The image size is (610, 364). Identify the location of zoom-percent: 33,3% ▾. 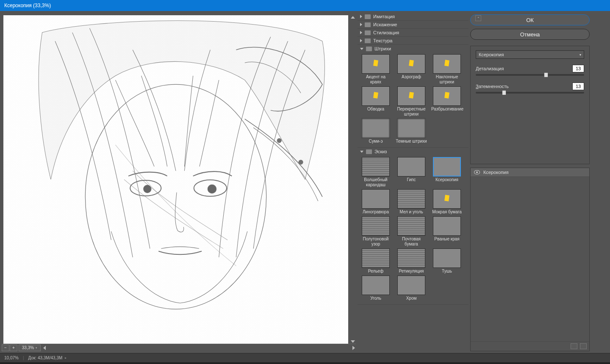
(30, 348).